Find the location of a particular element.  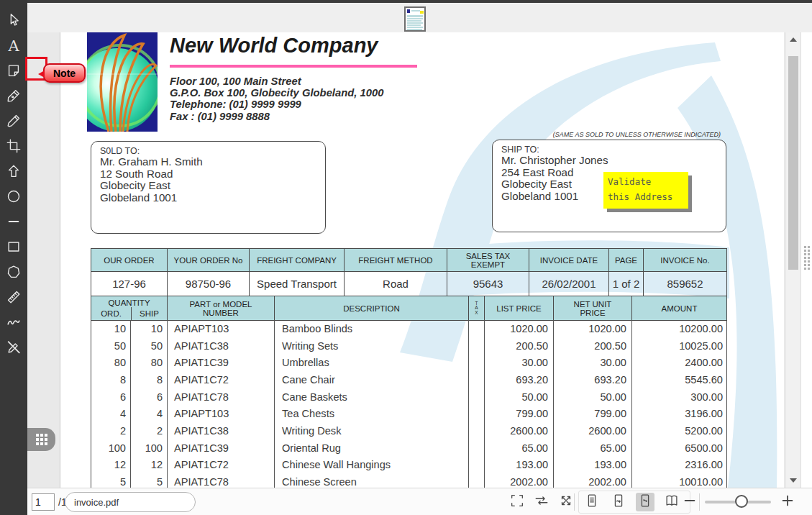

filename-input is located at coordinates (130, 502).